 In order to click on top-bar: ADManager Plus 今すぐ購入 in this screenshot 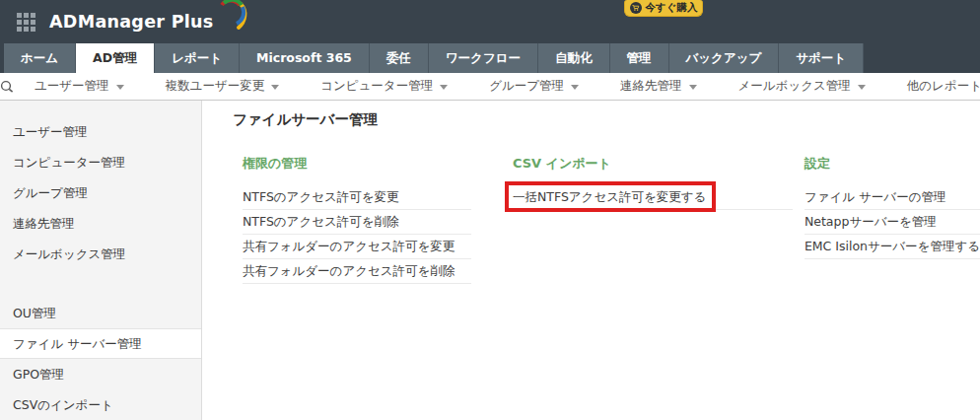, I will do `click(490, 22)`.